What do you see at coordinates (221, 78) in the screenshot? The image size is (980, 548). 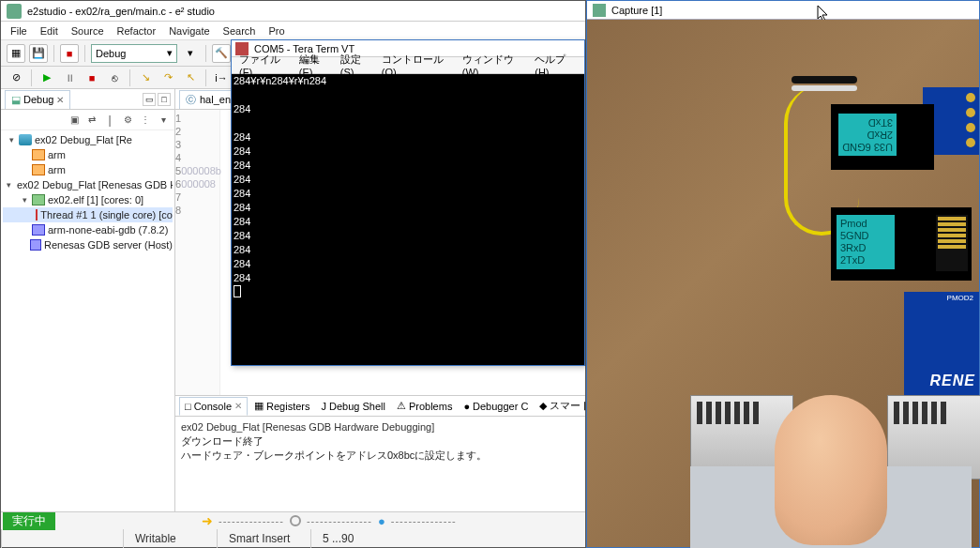 I see `instr-step-icon: i→` at bounding box center [221, 78].